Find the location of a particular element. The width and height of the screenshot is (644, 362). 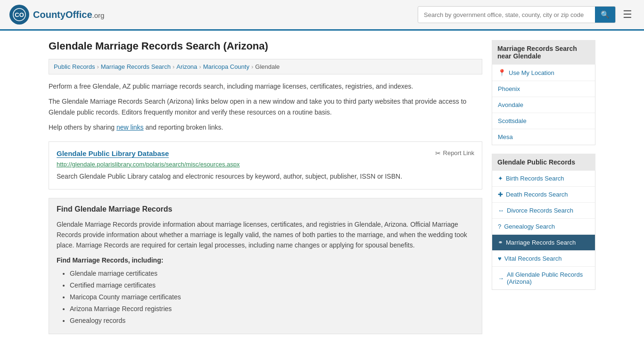

sidebar-item-phoenix: Phoenix is located at coordinates (544, 89).